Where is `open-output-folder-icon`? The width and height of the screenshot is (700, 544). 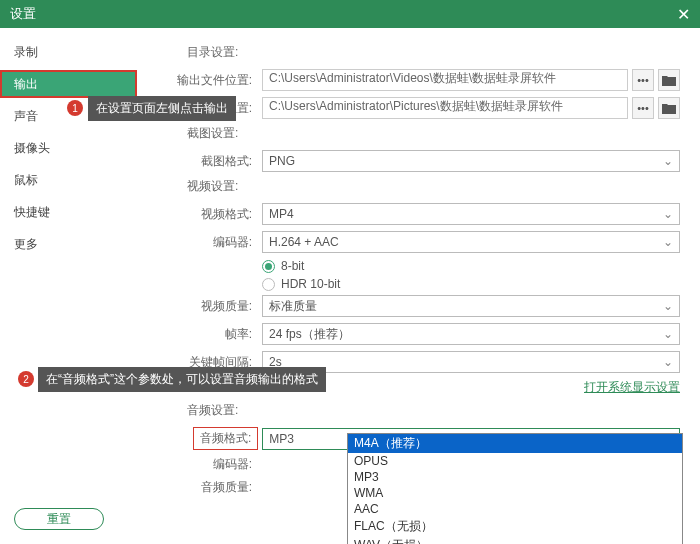 open-output-folder-icon is located at coordinates (669, 80).